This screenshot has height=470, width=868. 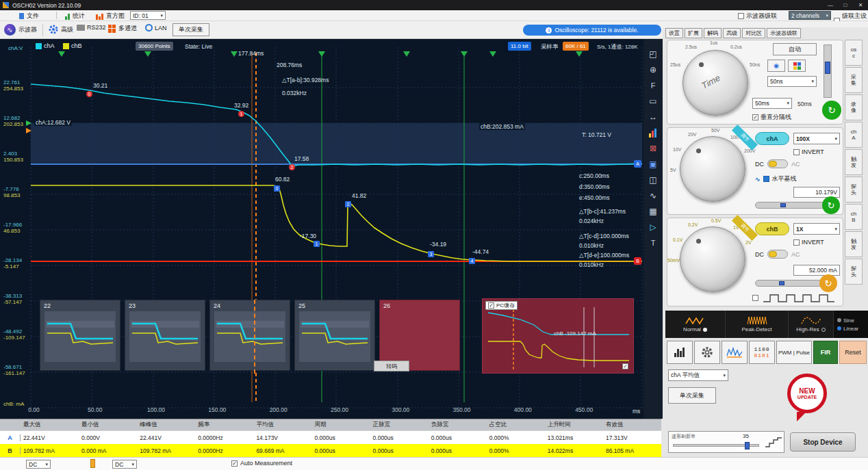 What do you see at coordinates (693, 33) in the screenshot?
I see `panel-tab: 扩展` at bounding box center [693, 33].